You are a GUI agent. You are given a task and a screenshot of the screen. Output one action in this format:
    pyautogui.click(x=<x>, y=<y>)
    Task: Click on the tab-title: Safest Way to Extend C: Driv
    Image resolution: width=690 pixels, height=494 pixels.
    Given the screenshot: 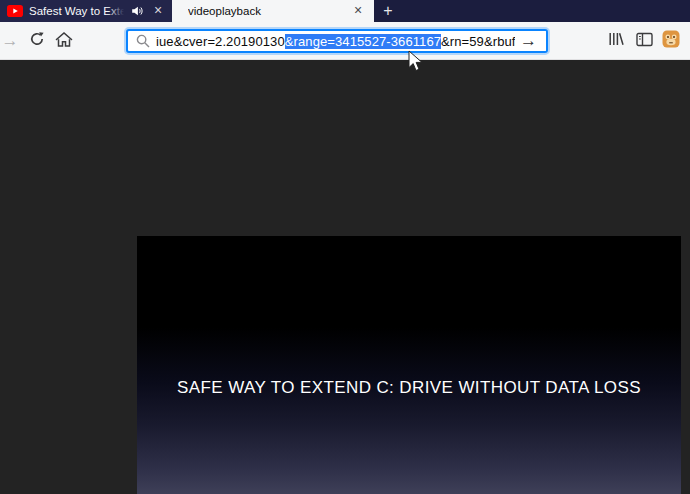 What is the action you would take?
    pyautogui.click(x=76, y=11)
    